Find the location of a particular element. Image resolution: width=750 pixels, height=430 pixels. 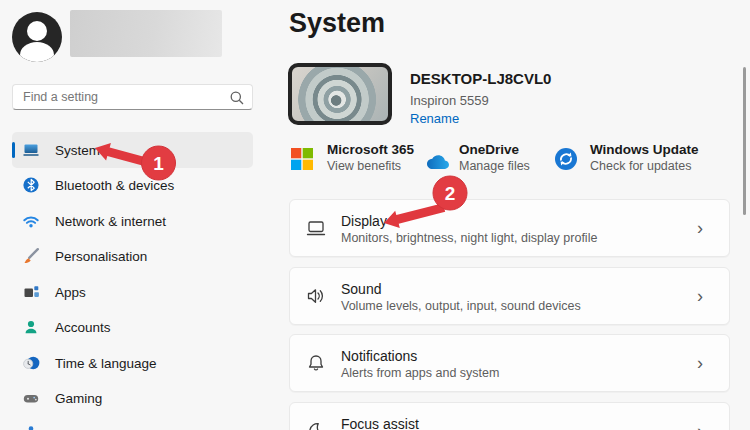

accounts-person-icon is located at coordinates (31, 327).